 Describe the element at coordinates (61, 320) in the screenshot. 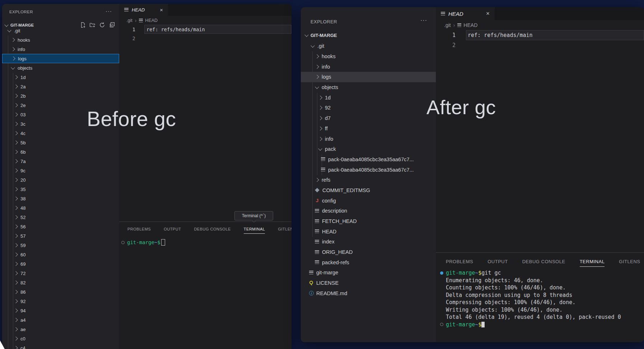

I see `tree-item-a4: a4` at that location.